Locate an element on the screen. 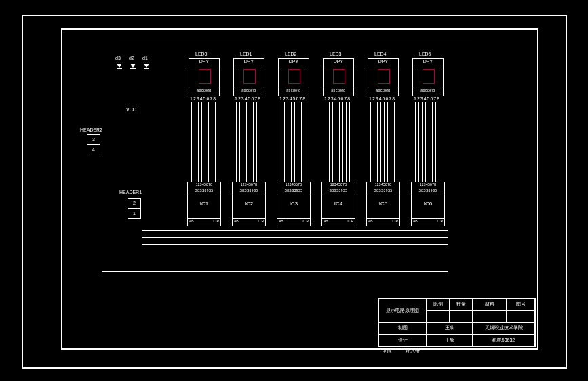  ic-label: IC3 is located at coordinates (294, 207).